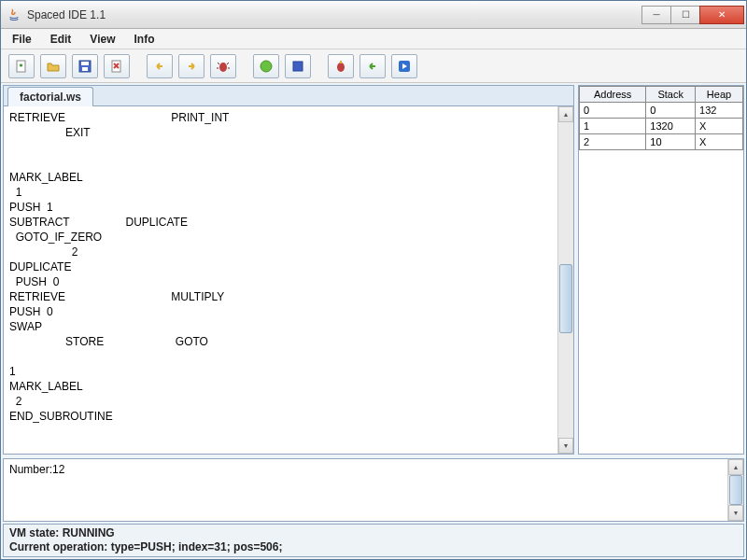  I want to click on table-row: 2 10 X, so click(661, 142).